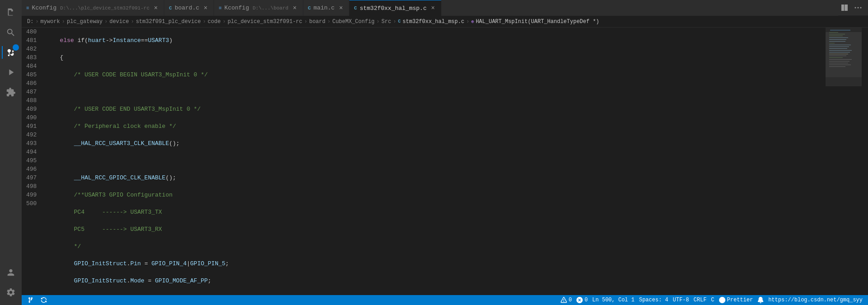  I want to click on cursor-position-status: Ln 500, Col 1, so click(613, 300).